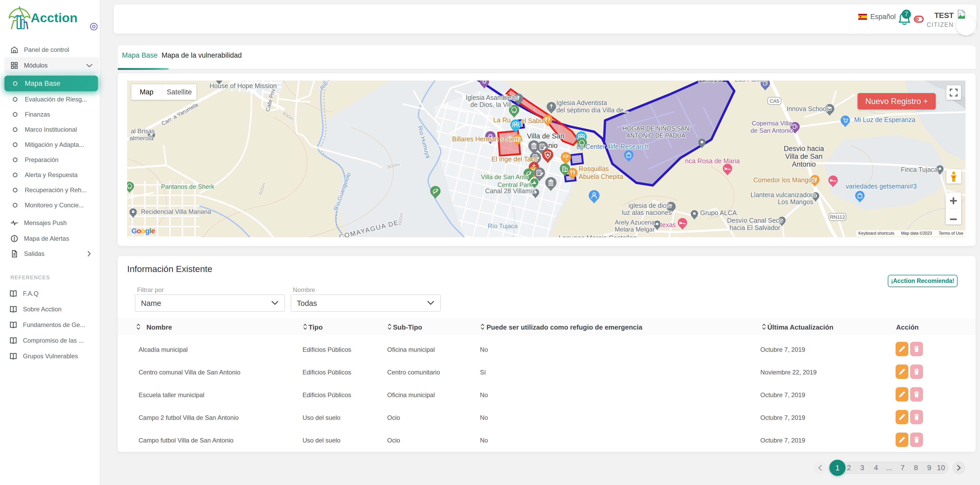  Describe the element at coordinates (635, 229) in the screenshot. I see `svg-text: Melara Melgar` at that location.